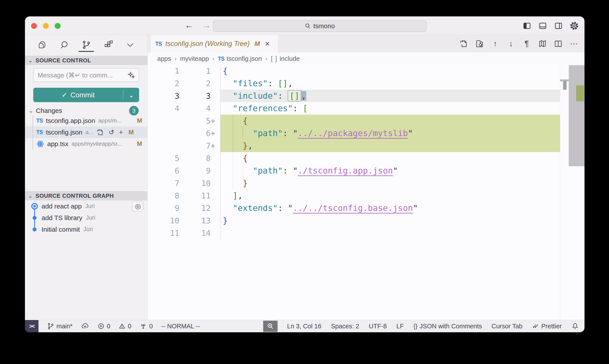 The image size is (609, 364). Describe the element at coordinates (390, 108) in the screenshot. I see `code-line-content: "references": [` at that location.